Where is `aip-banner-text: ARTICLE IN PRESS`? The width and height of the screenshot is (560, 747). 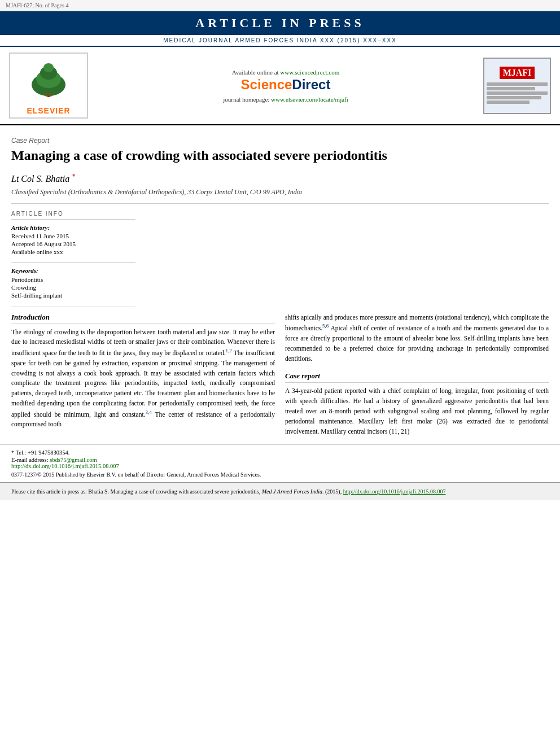 aip-banner-text: ARTICLE IN PRESS is located at coordinates (280, 23).